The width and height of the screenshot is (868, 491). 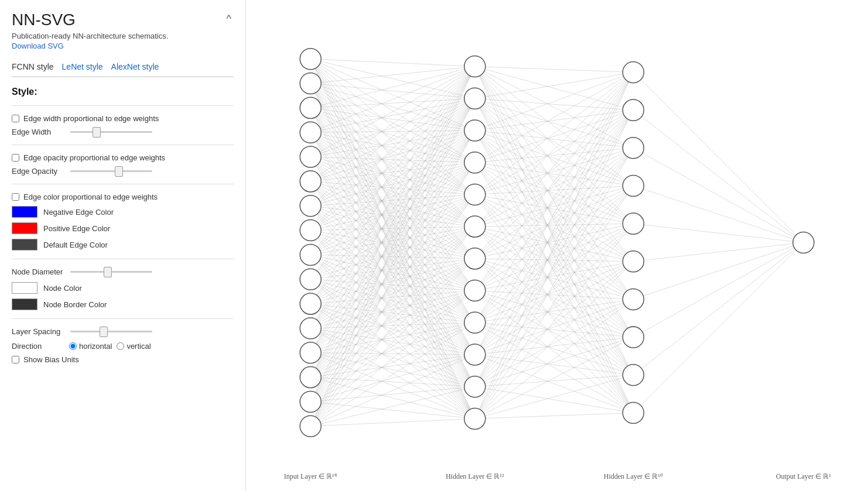 I want to click on negative-edge-color-swatch, so click(x=25, y=212).